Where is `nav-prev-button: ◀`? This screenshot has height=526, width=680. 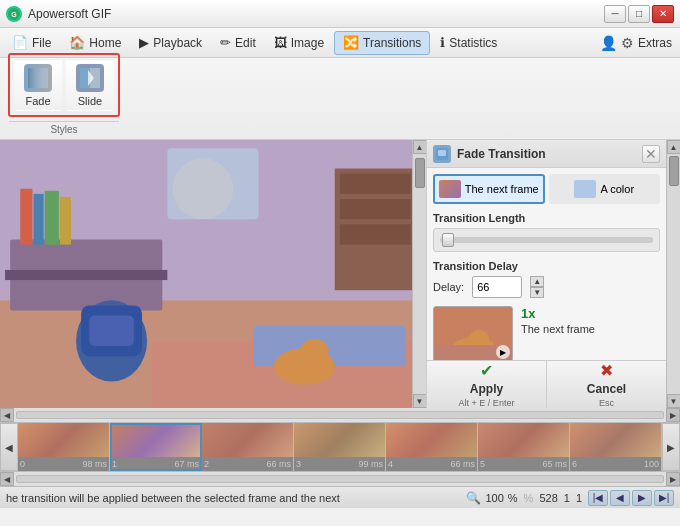 nav-prev-button: ◀ is located at coordinates (620, 498).